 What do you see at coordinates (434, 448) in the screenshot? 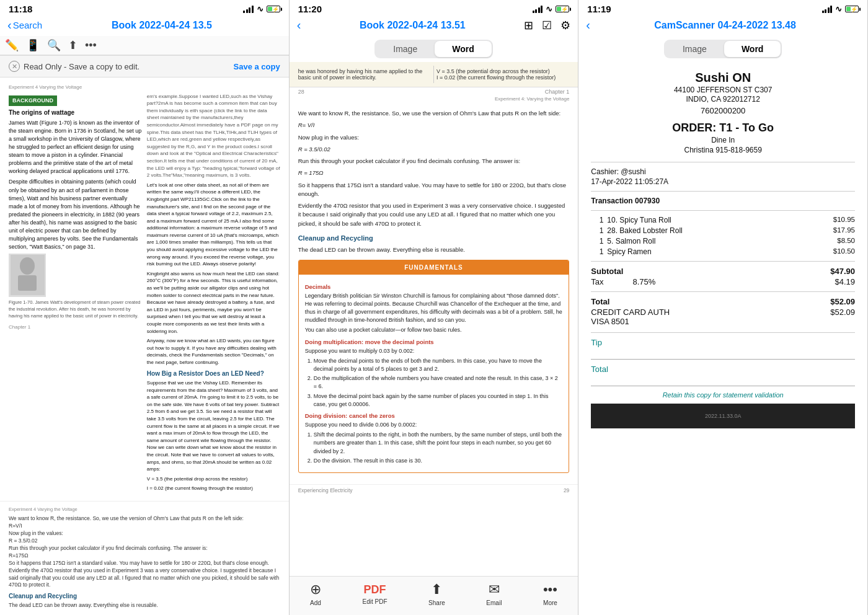
I see `fund-div-steps: Shift the decimal points to the right, i…` at bounding box center [434, 448].